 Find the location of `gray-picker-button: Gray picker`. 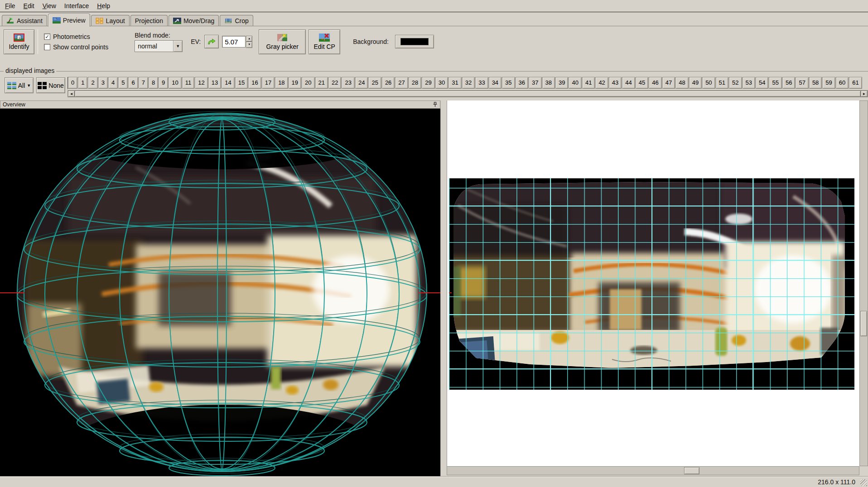

gray-picker-button: Gray picker is located at coordinates (282, 42).